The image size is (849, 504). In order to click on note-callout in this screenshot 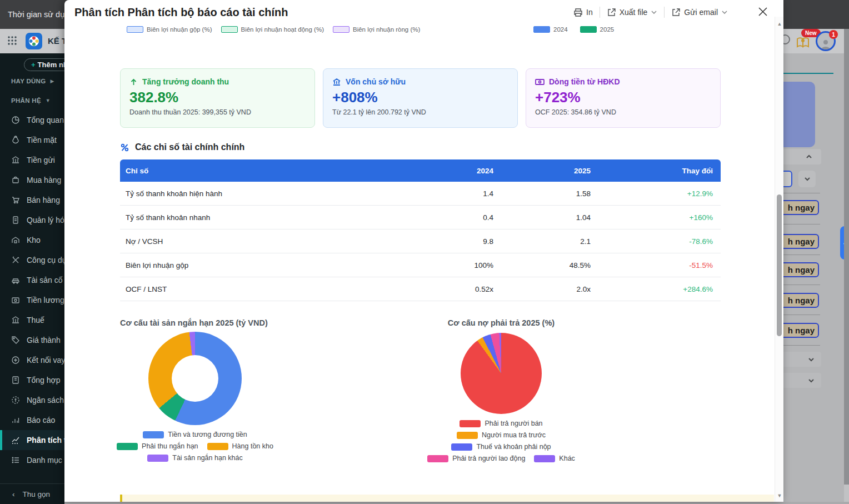, I will do `click(447, 498)`.